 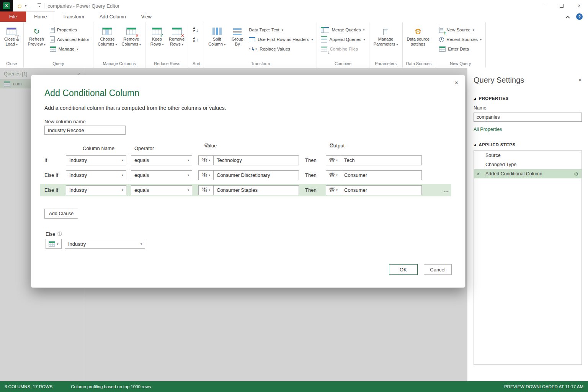 I want to click on group-by-button: GroupBy, so click(x=237, y=35).